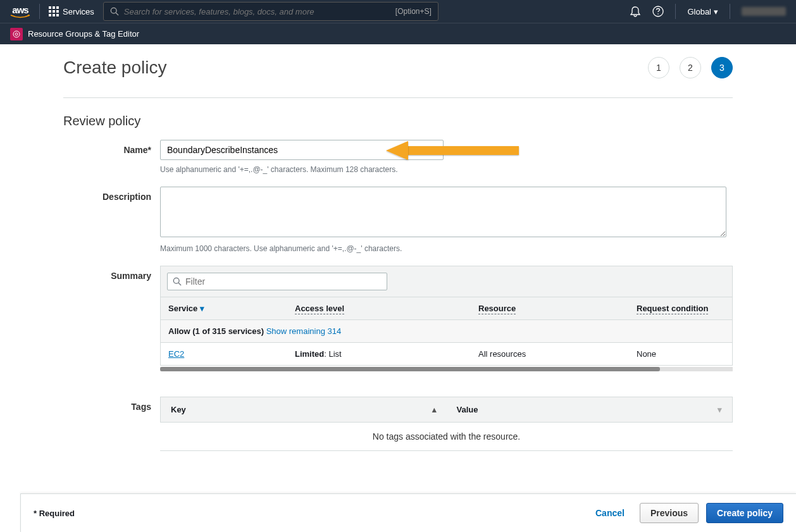 The image size is (796, 532). What do you see at coordinates (16, 34) in the screenshot?
I see `resource-groups-icon` at bounding box center [16, 34].